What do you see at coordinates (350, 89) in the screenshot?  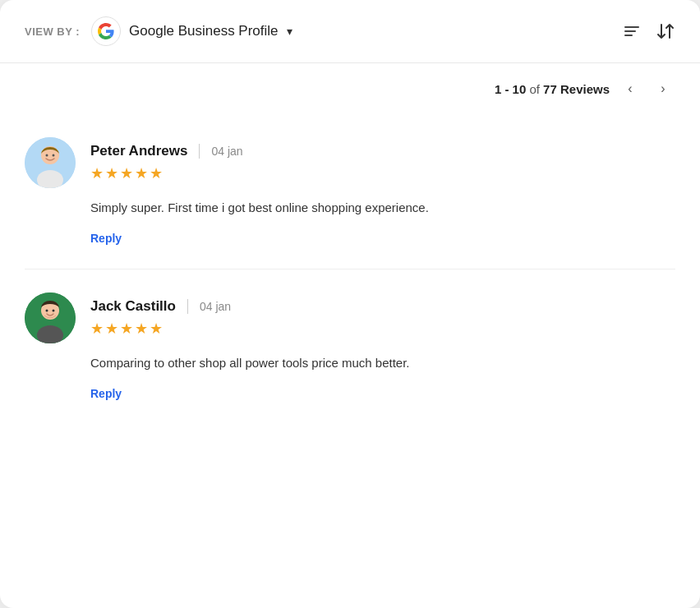 I see `pagination-bar: 1 - 10 of 77 Reviews ‹ ›` at bounding box center [350, 89].